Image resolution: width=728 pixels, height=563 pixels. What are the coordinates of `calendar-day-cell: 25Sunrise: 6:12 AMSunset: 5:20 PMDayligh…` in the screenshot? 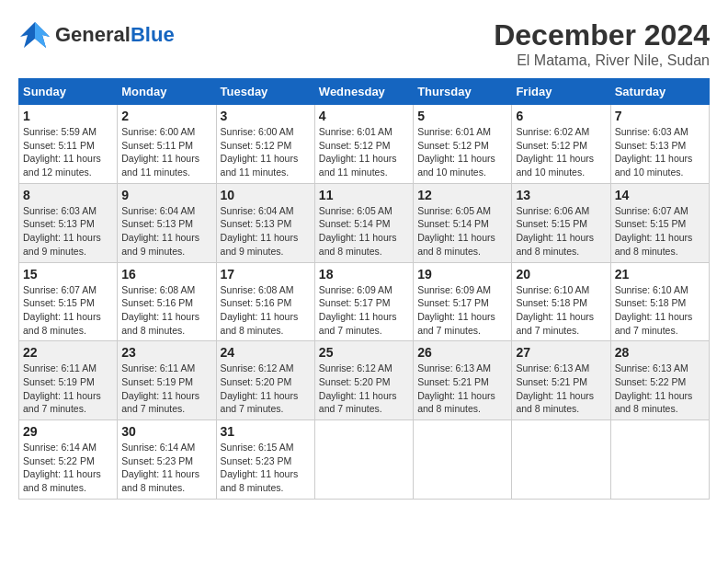 It's located at (364, 381).